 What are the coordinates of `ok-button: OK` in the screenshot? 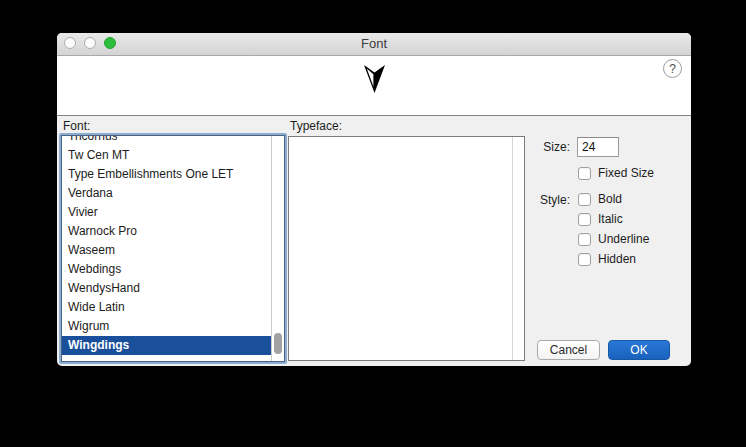 It's located at (639, 350).